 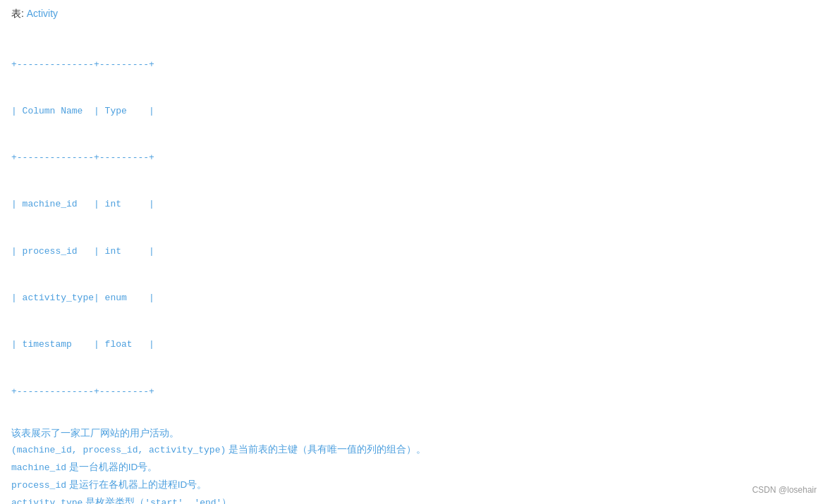 I want to click on desc-activity-type: activity_type, so click(x=47, y=500).